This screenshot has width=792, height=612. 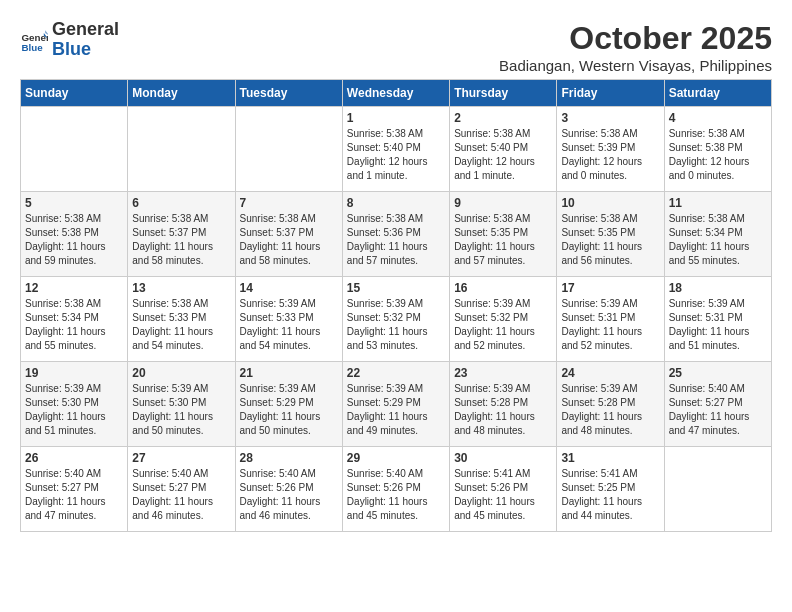 What do you see at coordinates (718, 320) in the screenshot?
I see `calendar-cell: 18Sunrise: 5:39 AM Sunset: 5:31 PM Dayli…` at bounding box center [718, 320].